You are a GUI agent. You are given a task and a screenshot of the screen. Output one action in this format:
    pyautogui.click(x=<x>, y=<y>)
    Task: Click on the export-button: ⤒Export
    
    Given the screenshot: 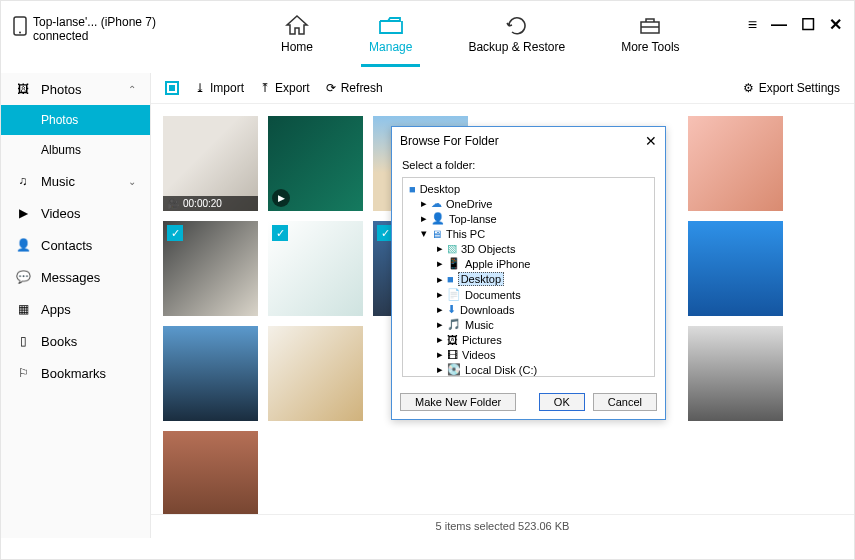 What is the action you would take?
    pyautogui.click(x=285, y=88)
    